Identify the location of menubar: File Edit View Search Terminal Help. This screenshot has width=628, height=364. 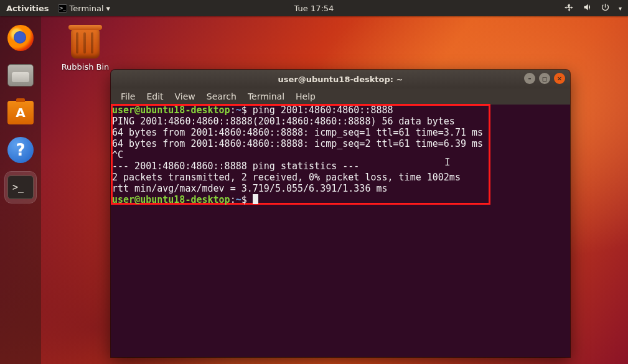
(340, 96).